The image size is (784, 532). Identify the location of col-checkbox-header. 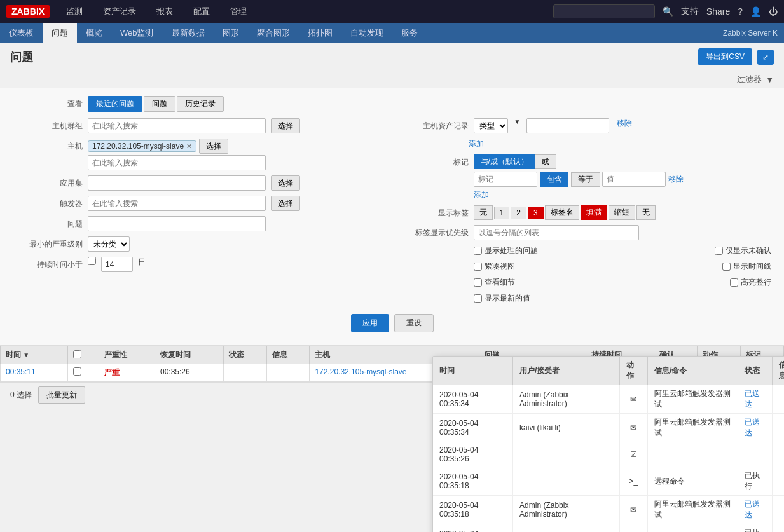
(83, 355).